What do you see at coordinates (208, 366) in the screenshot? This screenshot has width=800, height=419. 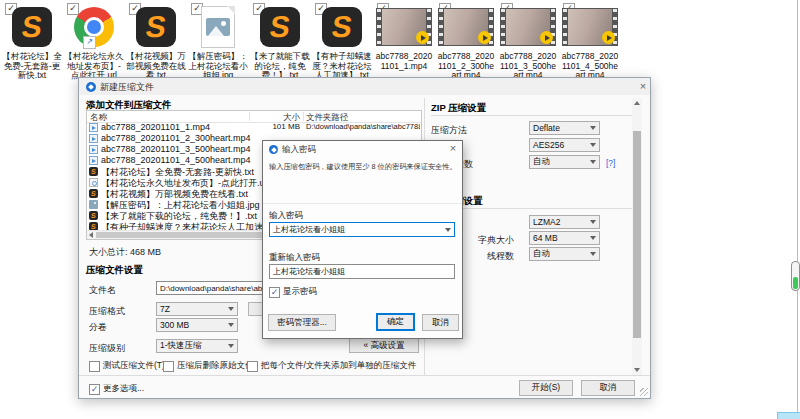 I see `delete-after-checkbox: 压缩后删除原始文件` at bounding box center [208, 366].